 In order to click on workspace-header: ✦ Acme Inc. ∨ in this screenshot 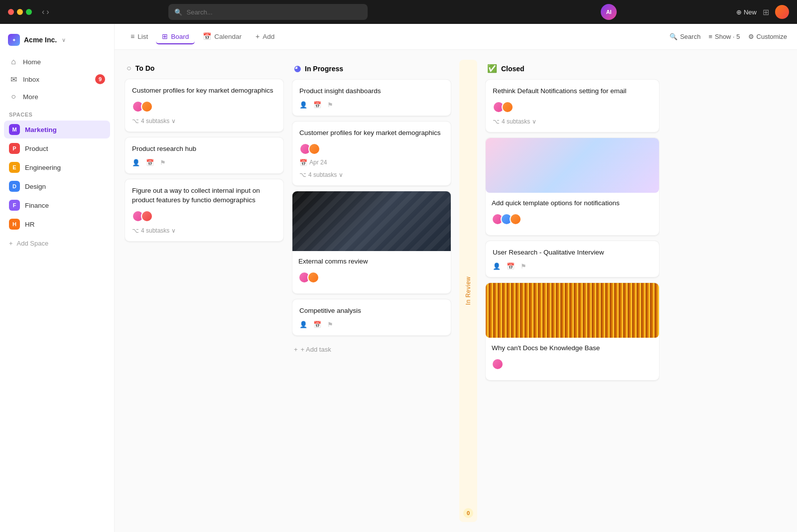, I will do `click(57, 42)`.